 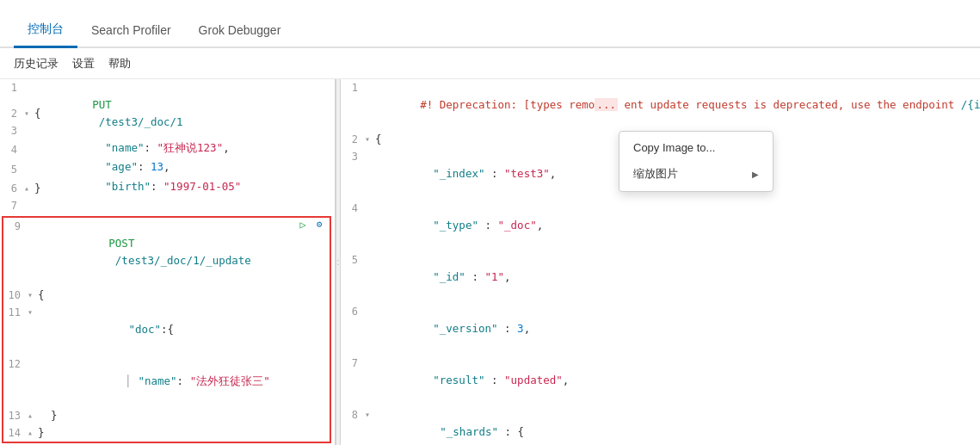 I want to click on output-line-num-2: 2, so click(x=353, y=139).